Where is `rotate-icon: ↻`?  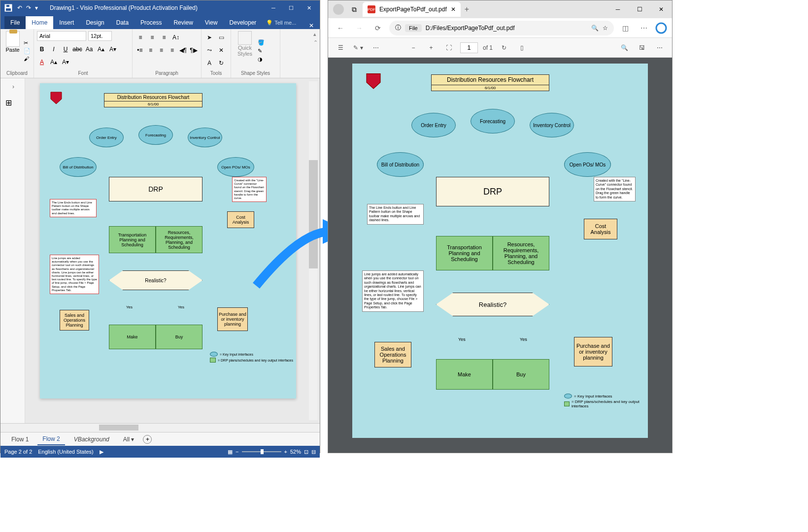 rotate-icon: ↻ is located at coordinates (504, 48).